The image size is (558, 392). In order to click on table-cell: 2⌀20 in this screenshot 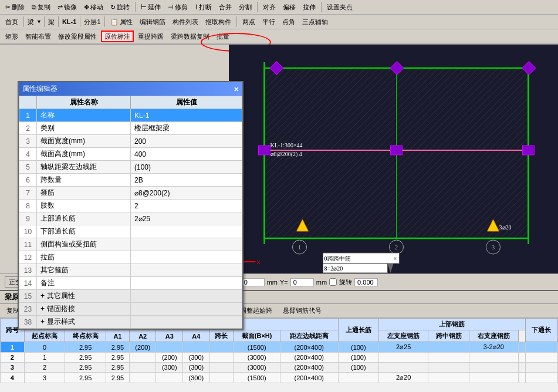, I will do `click(404, 378)`.